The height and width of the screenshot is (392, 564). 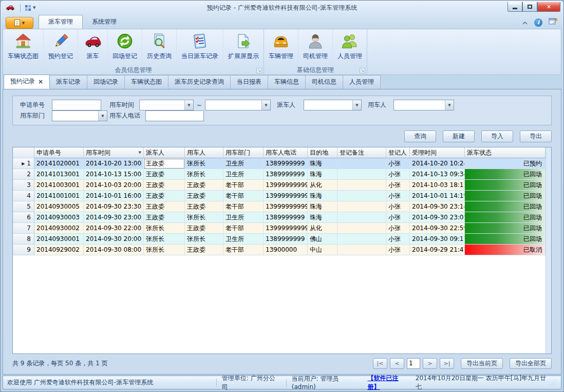 What do you see at coordinates (380, 364) in the screenshot?
I see `first-page-button: |<` at bounding box center [380, 364].